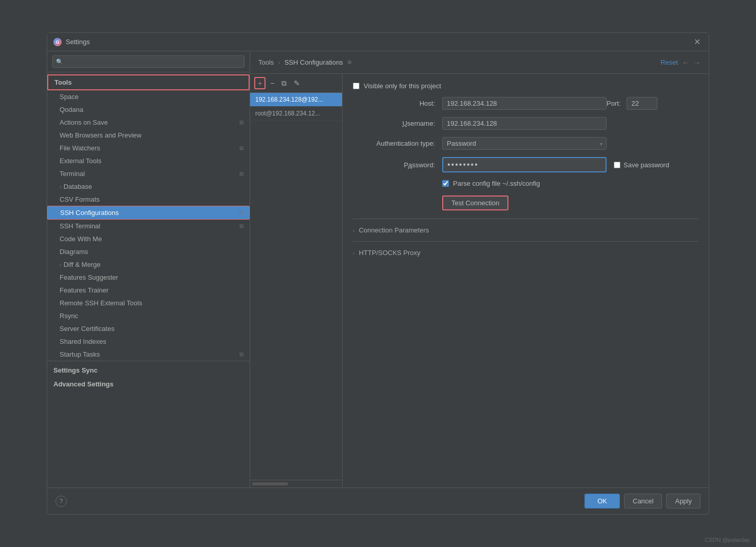 This screenshot has width=756, height=547. Describe the element at coordinates (148, 96) in the screenshot. I see `sidebar-item-space: Space` at that location.